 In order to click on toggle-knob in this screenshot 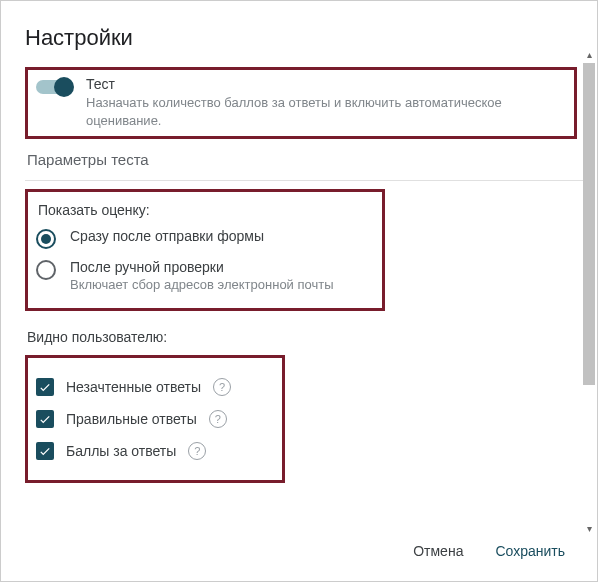, I will do `click(64, 87)`.